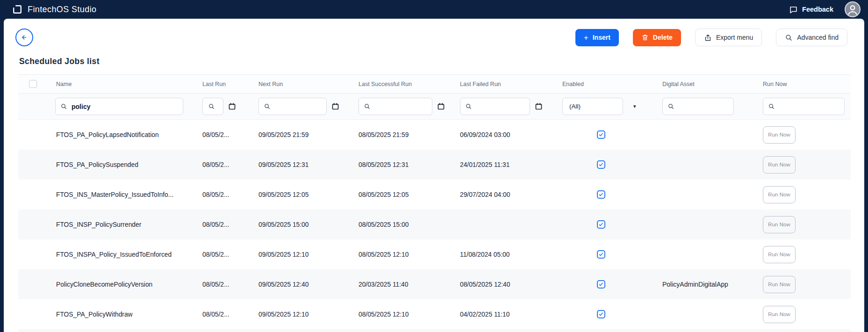  Describe the element at coordinates (308, 195) in the screenshot. I see `next-run-value: 09/05/2025 12:05` at that location.